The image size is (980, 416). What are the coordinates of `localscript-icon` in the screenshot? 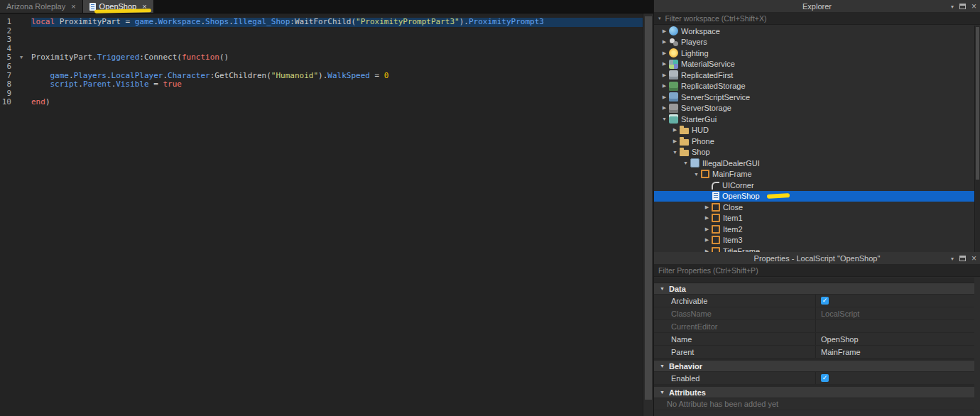 It's located at (716, 196).